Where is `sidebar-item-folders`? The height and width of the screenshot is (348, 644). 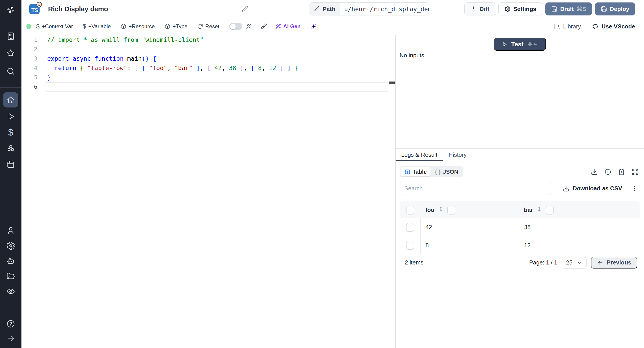
sidebar-item-folders is located at coordinates (11, 276).